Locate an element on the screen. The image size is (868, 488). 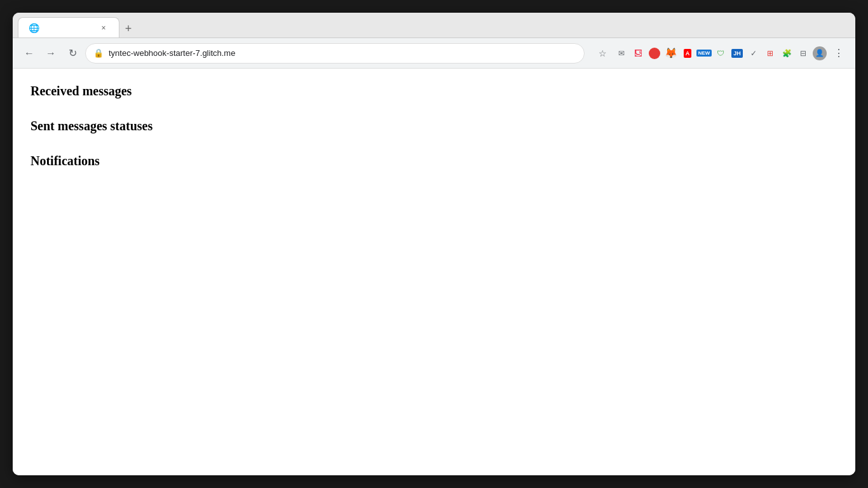
toolbar-icons: ☆ ✉ ⛾ 🦊 A NEW 🛡 JH ✓ ⊞ is located at coordinates (721, 53).